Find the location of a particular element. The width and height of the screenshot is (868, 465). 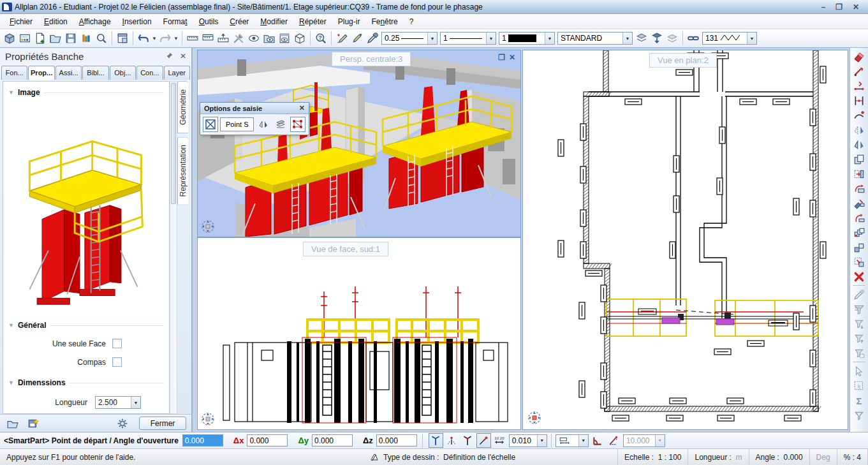

menu-fichier: Fichier is located at coordinates (21, 22).